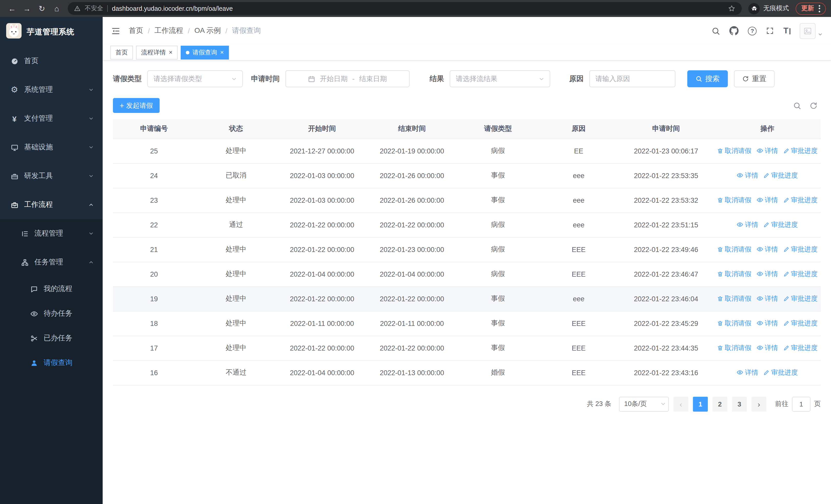 The image size is (831, 504). I want to click on next-page-button: ›, so click(759, 404).